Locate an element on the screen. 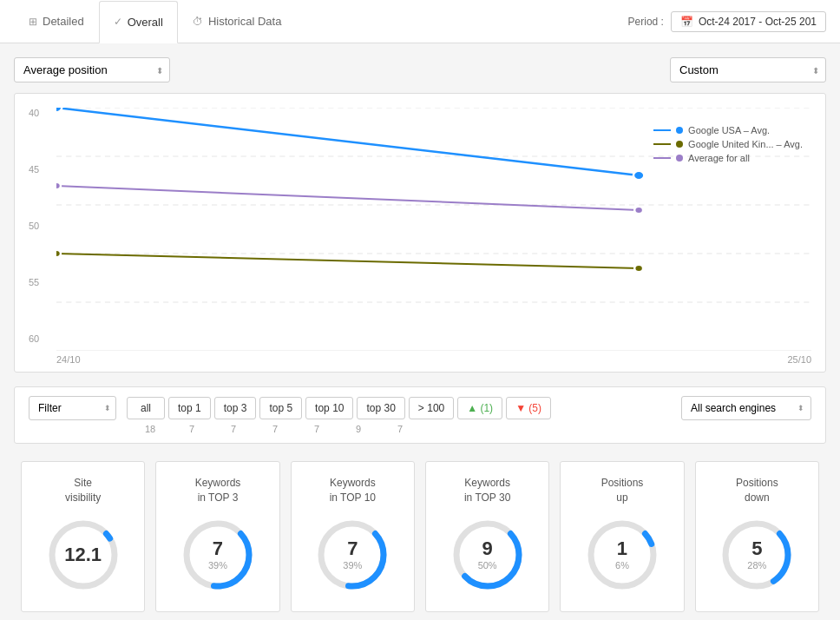  stat-keywords-top3: Keywordsin TOP 3 7 39% is located at coordinates (217, 537).